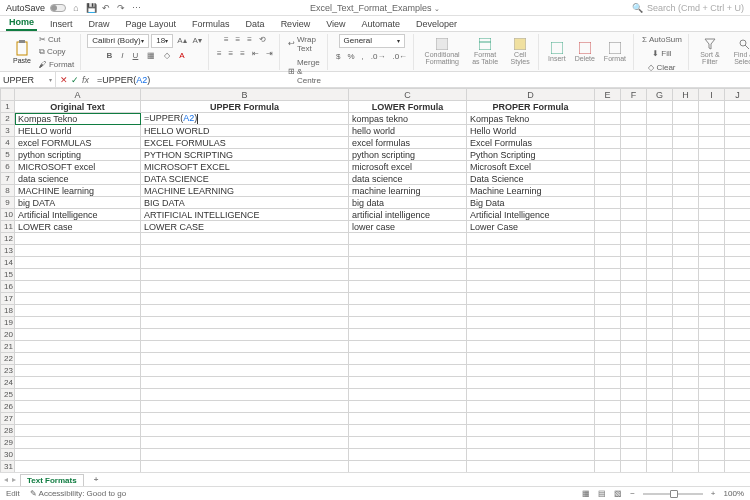  Describe the element at coordinates (182, 56) in the screenshot. I see `font-color-button: A` at that location.